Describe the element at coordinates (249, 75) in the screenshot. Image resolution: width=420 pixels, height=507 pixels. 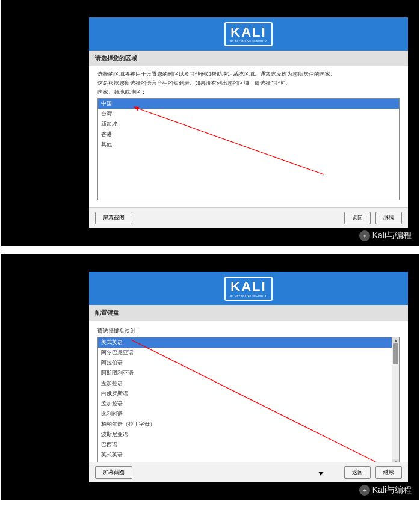
I see `instruction-1: 选择的区域将被用于设置您的时区以及其他例如帮助决定系统区域。通常这应该为您所居住…` at that location.